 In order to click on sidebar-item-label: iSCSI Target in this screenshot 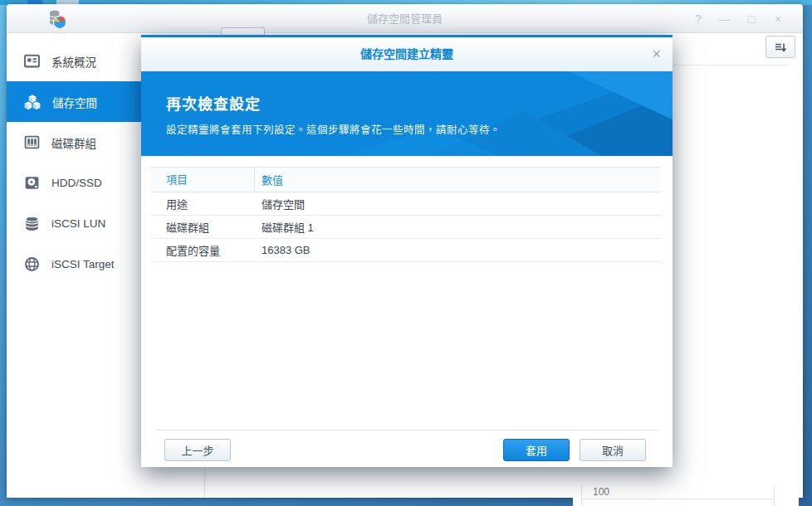, I will do `click(83, 264)`.